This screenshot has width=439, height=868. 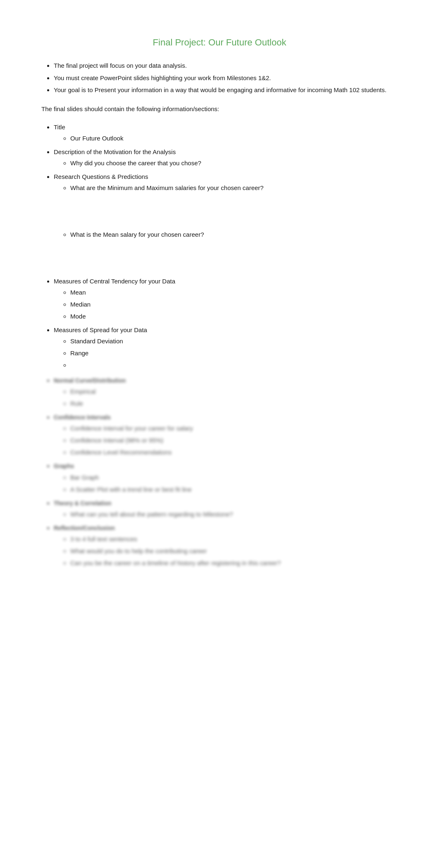 What do you see at coordinates (234, 188) in the screenshot?
I see `sub-item-min-max: What are the Minimum and Maximum salarie…` at bounding box center [234, 188].